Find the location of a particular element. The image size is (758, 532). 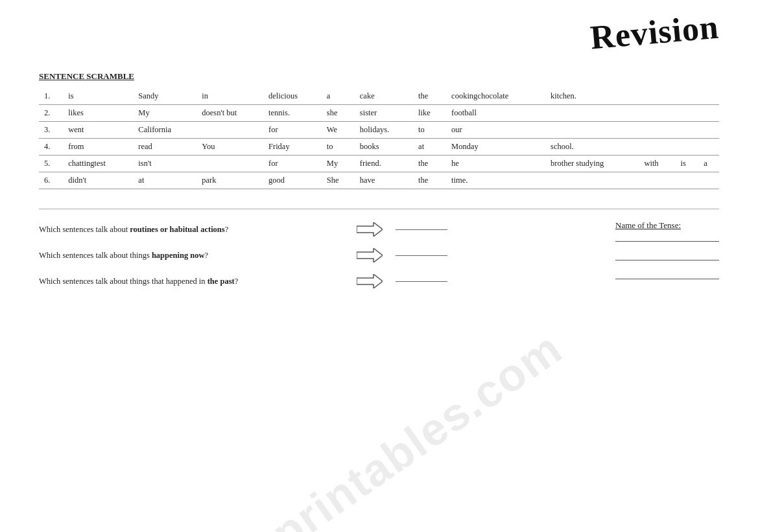

word-cell: time. is located at coordinates (495, 181).